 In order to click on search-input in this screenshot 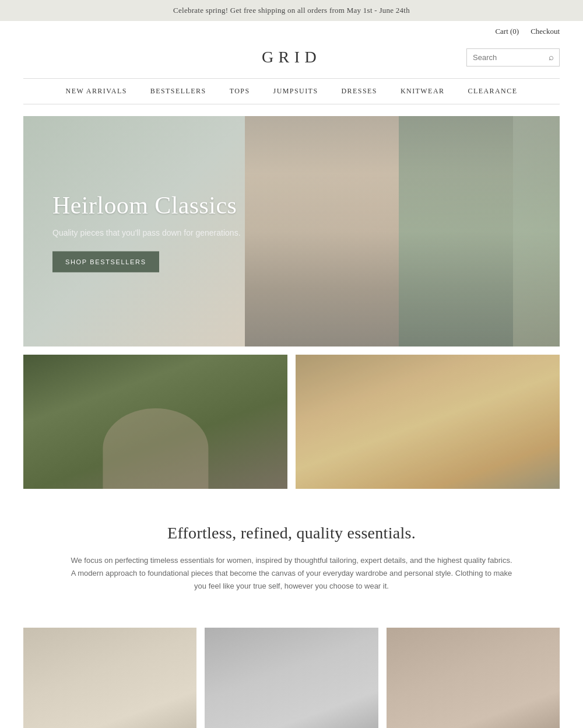, I will do `click(511, 57)`.